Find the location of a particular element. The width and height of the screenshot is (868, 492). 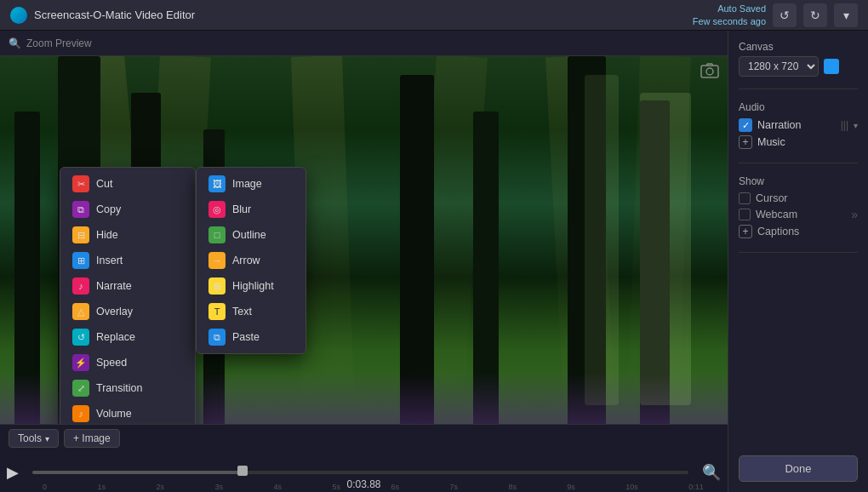

narration-check-icon: ✓ is located at coordinates (745, 125).